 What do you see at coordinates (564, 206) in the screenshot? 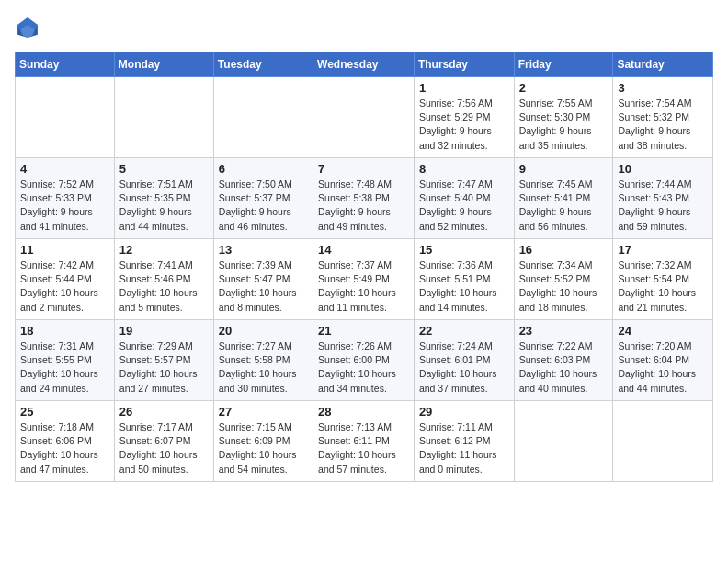
I see `day-info: Sunrise: 7:45 AMSunset: 5:41 PMDaylight:…` at bounding box center [564, 206].